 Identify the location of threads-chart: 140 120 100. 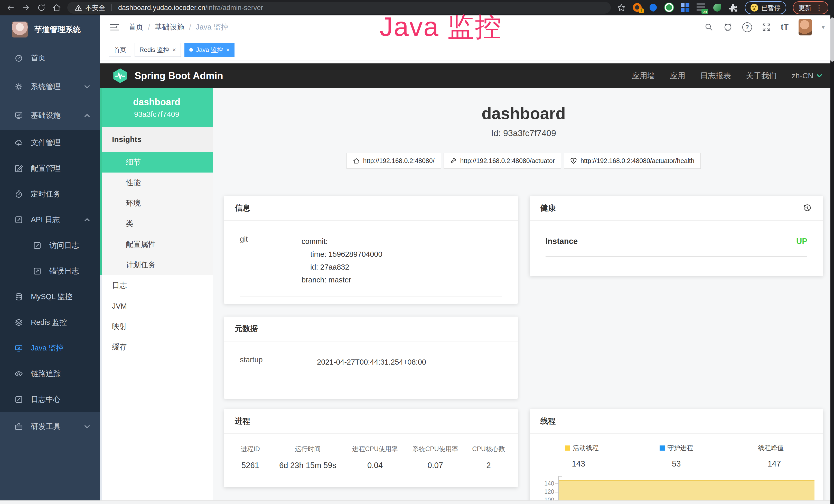
(676, 490).